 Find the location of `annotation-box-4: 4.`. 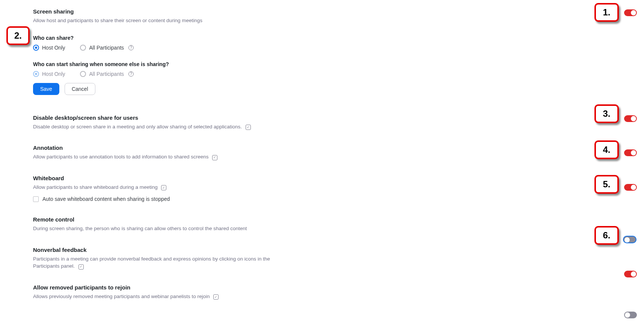

annotation-box-4: 4. is located at coordinates (607, 150).